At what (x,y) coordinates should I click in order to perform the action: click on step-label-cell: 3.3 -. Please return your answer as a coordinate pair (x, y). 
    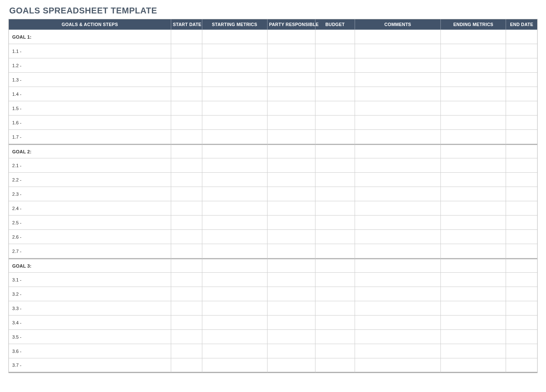
    Looking at the image, I should click on (90, 308).